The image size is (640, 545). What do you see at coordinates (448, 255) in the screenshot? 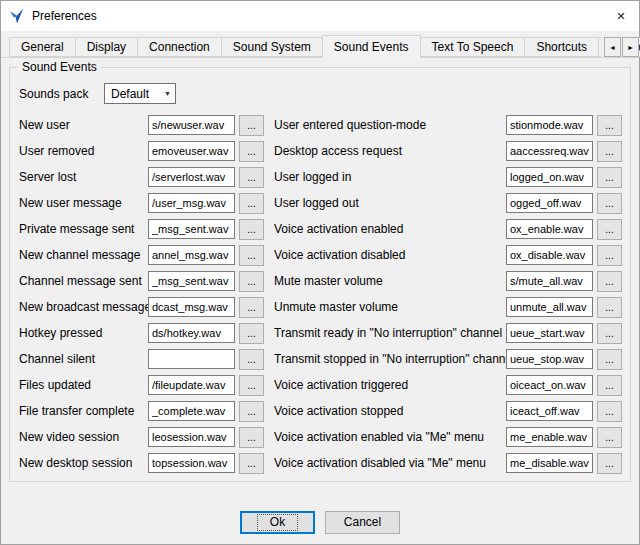
I see `sound-event-row: Voice activation disabled...` at bounding box center [448, 255].